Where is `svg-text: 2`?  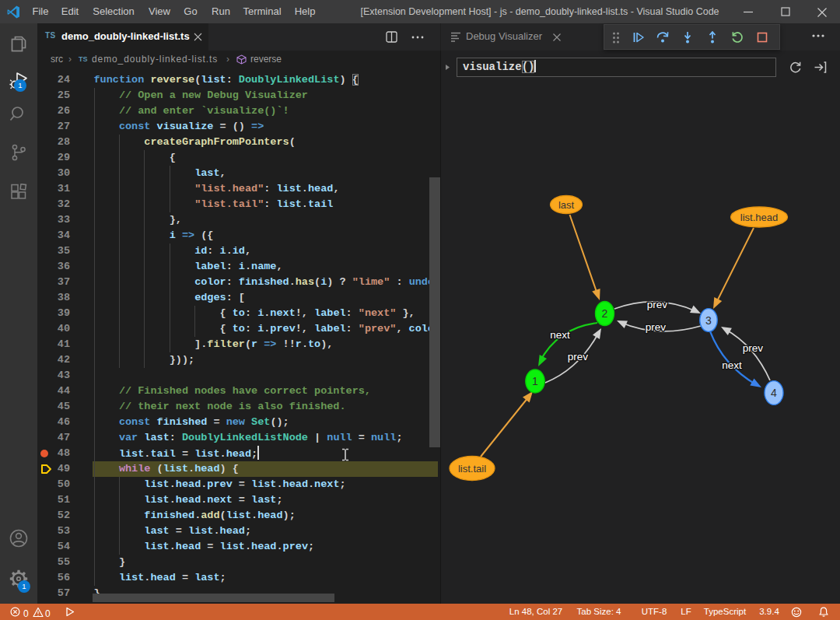 svg-text: 2 is located at coordinates (605, 314).